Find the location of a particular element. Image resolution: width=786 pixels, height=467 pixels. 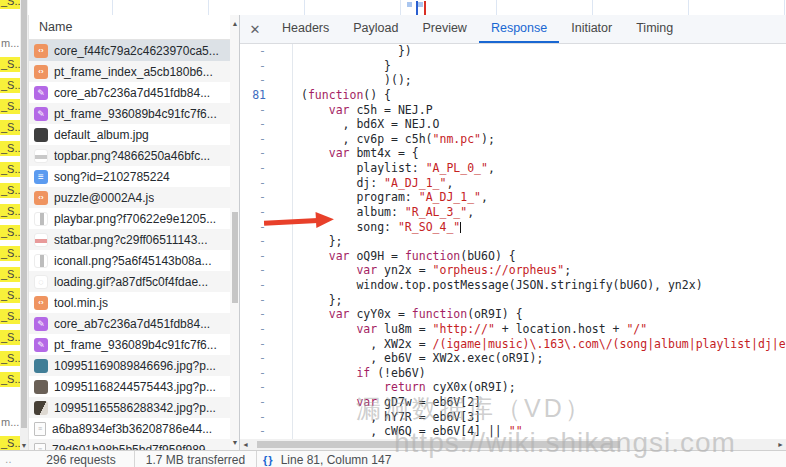

code-token: c5h = NEJ.P is located at coordinates (390, 110).